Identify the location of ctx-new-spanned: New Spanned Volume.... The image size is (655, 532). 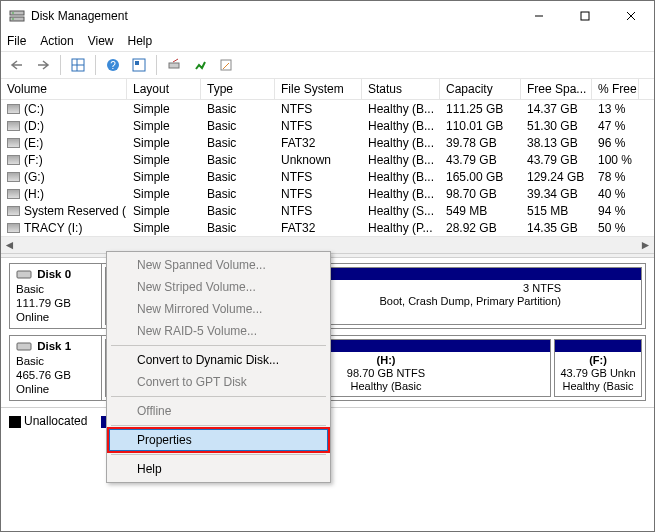
(218, 265).